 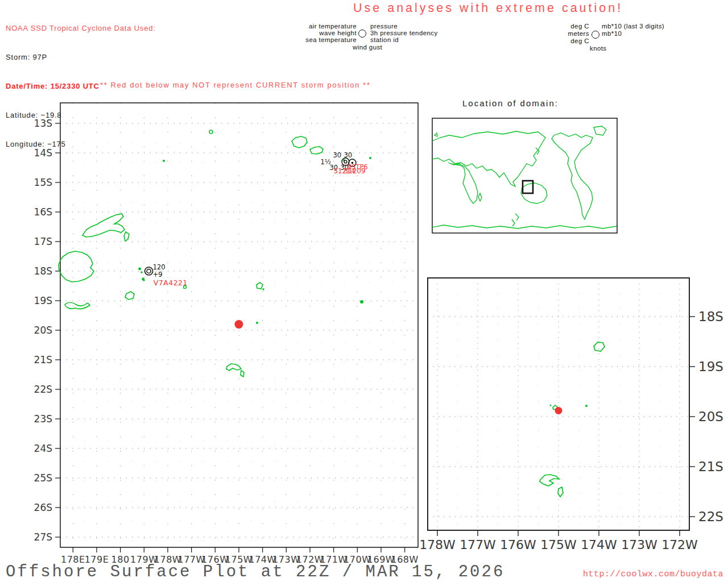 I want to click on station-circle, so click(x=149, y=271).